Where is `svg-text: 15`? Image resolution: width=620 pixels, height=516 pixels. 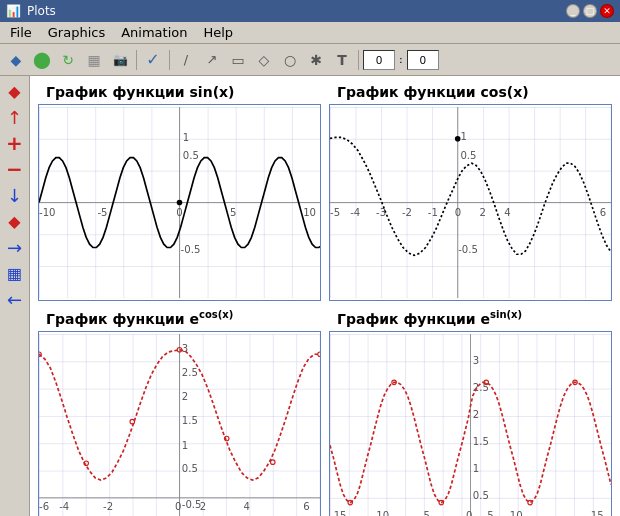 svg-text: 15 is located at coordinates (598, 513).